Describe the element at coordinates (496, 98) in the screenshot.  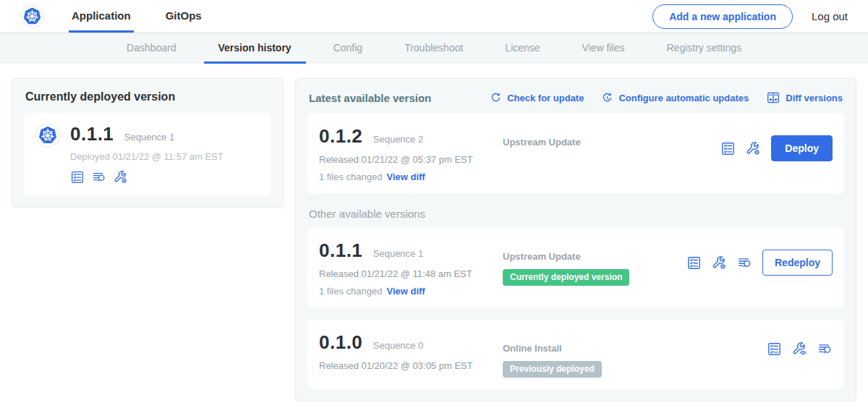
I see `refresh-icon` at that location.